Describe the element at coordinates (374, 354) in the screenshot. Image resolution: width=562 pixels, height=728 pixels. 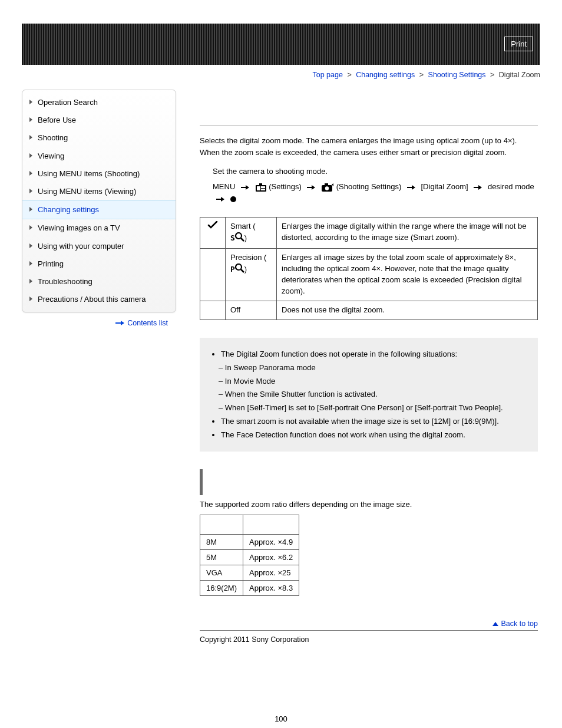
I see `note-item: The Digital Zoom function does not opera…` at that location.